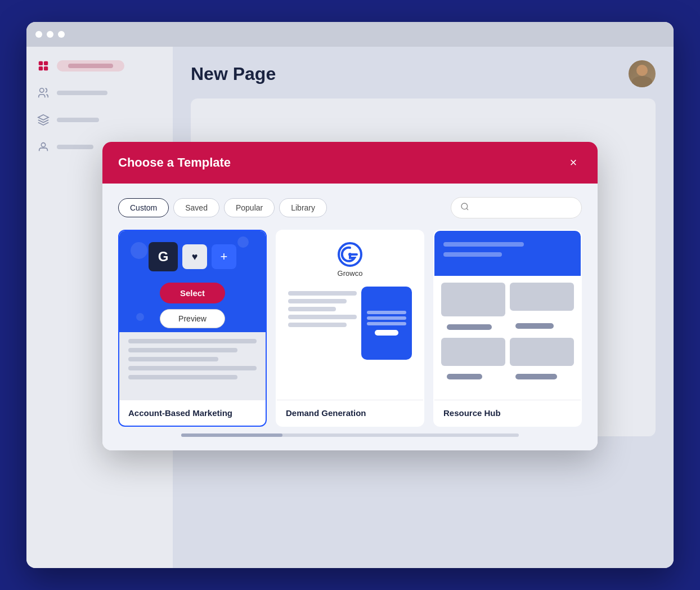  I want to click on card-label-demand: Demand Generation, so click(350, 413).